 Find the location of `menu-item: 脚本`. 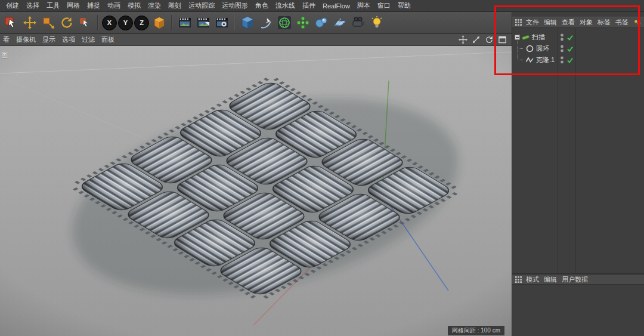

menu-item: 脚本 is located at coordinates (364, 6).